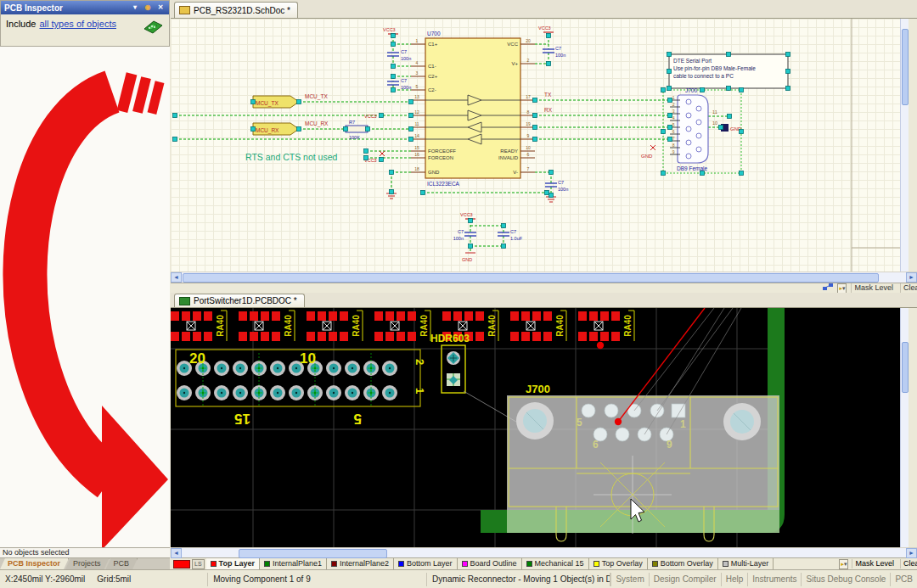  What do you see at coordinates (87, 563) in the screenshot?
I see `panel-tab-projects: Projects` at bounding box center [87, 563].